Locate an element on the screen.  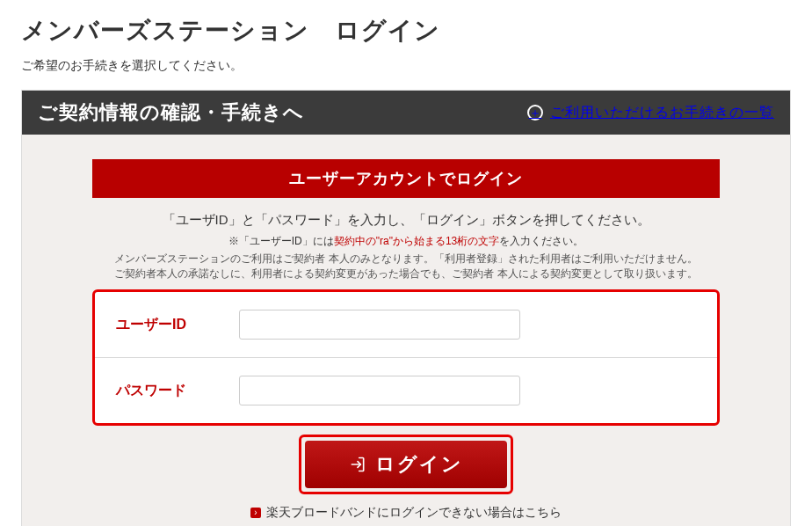
page-subtitle: ご希望のお手続きを選択してください。 is located at coordinates (406, 66).